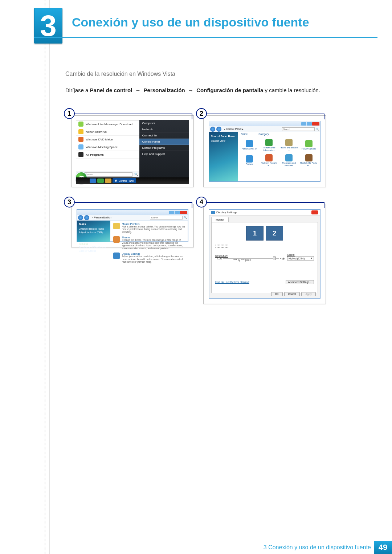 Image resolution: width=392 pixels, height=554 pixels. What do you see at coordinates (164, 154) in the screenshot?
I see `start-menu-right-item: Help and Support` at bounding box center [164, 154].